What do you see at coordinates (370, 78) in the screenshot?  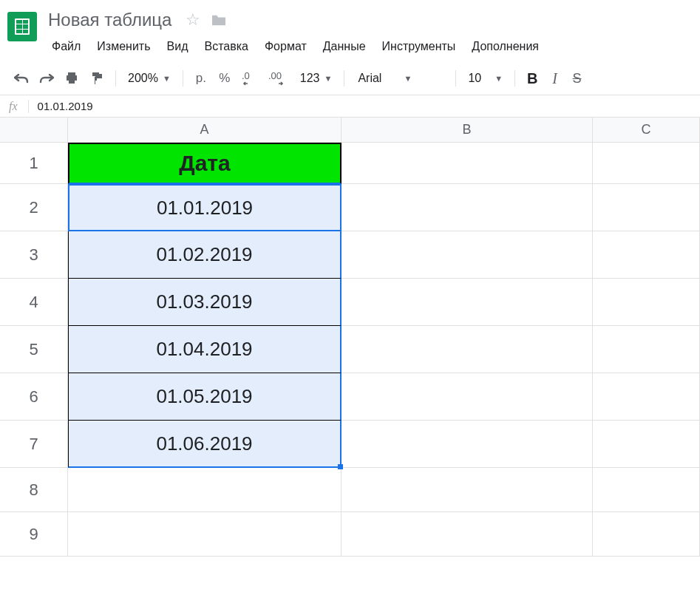 I see `font-name: Arial` at bounding box center [370, 78].